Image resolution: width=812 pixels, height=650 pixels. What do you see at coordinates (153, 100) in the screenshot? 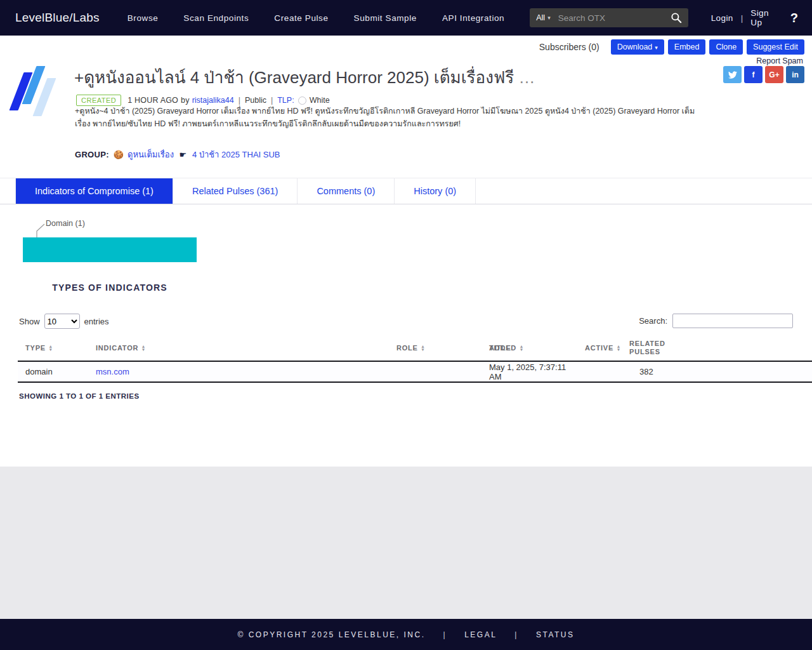
I see `created-time: 1 HOUR AGO` at bounding box center [153, 100].